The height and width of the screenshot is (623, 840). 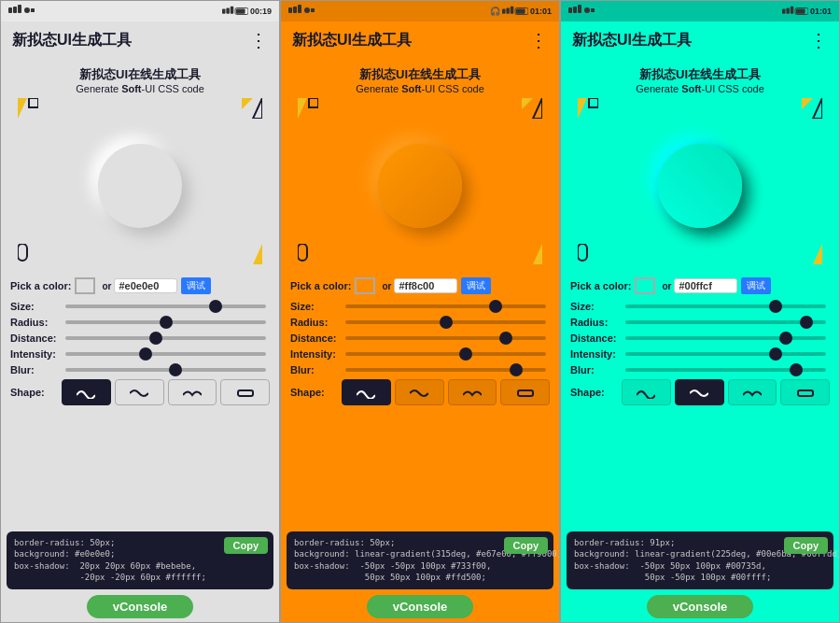 I want to click on corner-tl, so click(x=308, y=108).